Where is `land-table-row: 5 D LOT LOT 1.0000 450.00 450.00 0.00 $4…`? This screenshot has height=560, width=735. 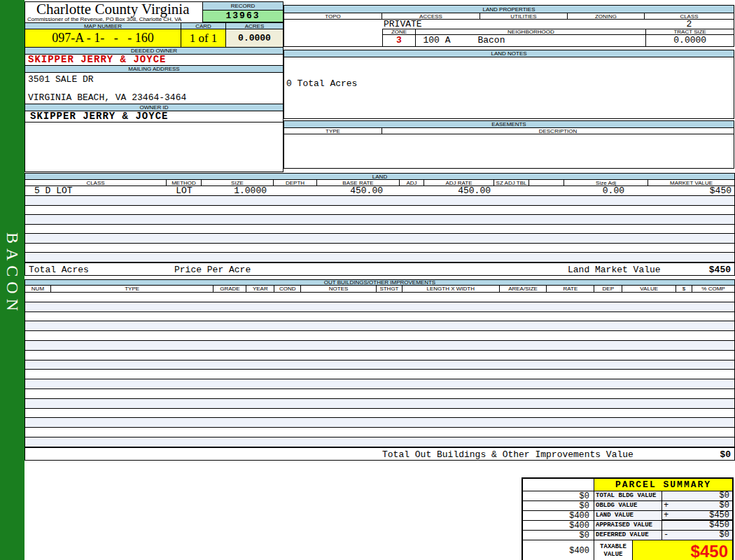 land-table-row: 5 D LOT LOT 1.0000 450.00 450.00 0.00 $4… is located at coordinates (379, 191).